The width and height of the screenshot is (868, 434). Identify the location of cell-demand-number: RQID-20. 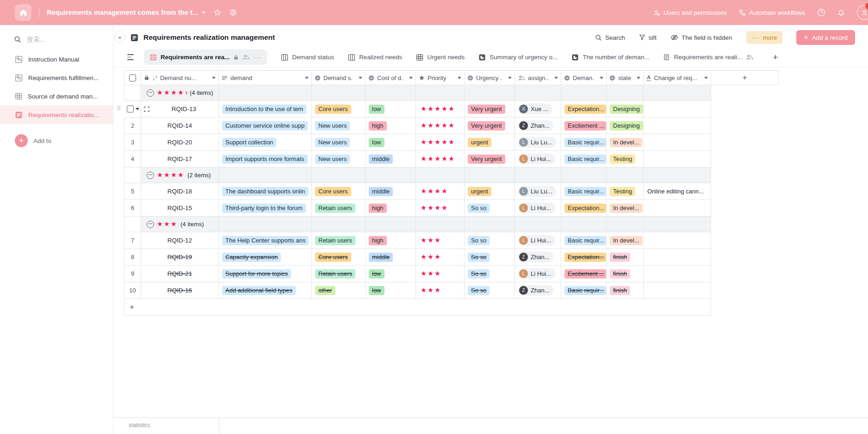
(180, 143).